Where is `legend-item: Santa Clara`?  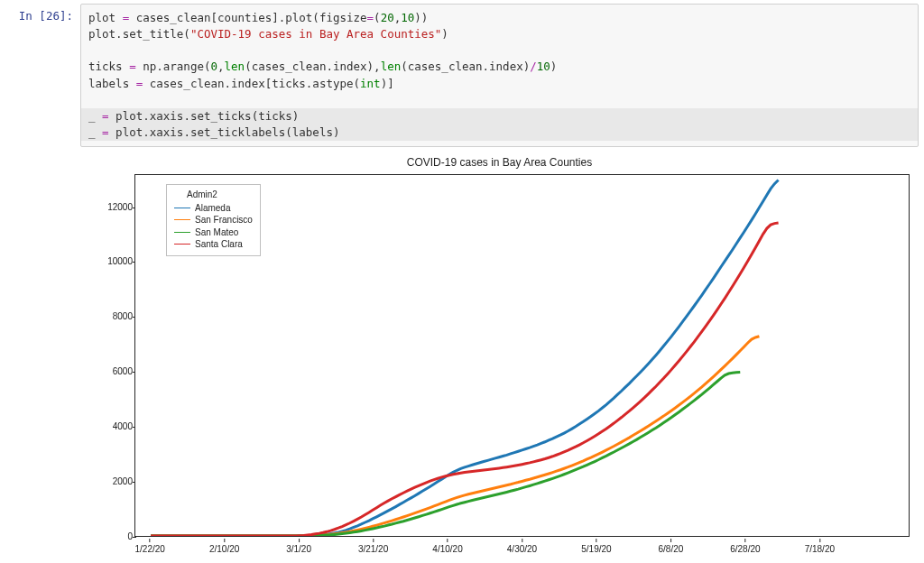 legend-item: Santa Clara is located at coordinates (213, 245).